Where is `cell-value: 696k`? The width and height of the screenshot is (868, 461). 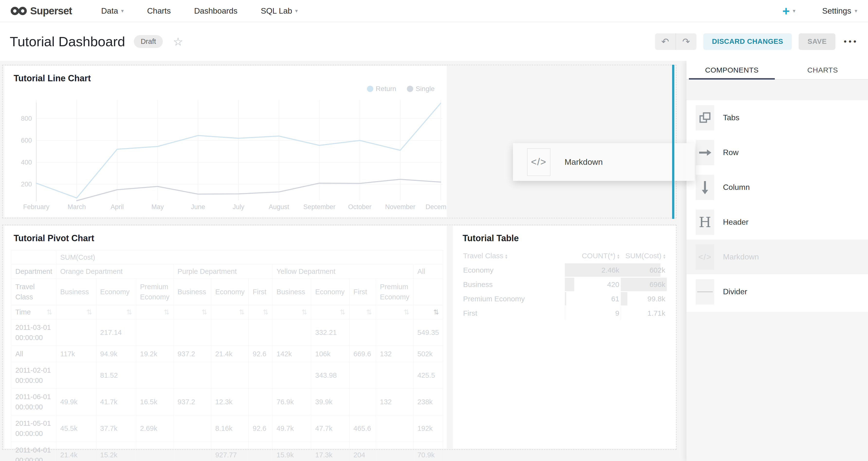 cell-value: 696k is located at coordinates (657, 284).